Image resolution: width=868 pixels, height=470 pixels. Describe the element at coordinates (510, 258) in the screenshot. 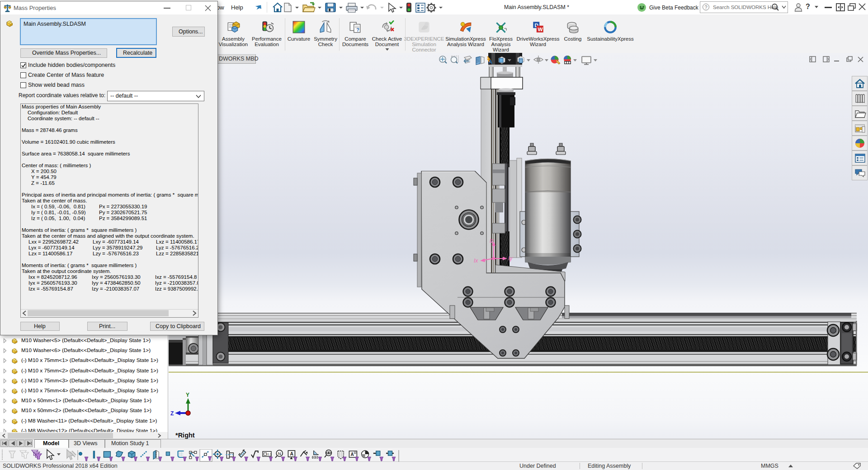

I see `svg-text: Iy` at that location.